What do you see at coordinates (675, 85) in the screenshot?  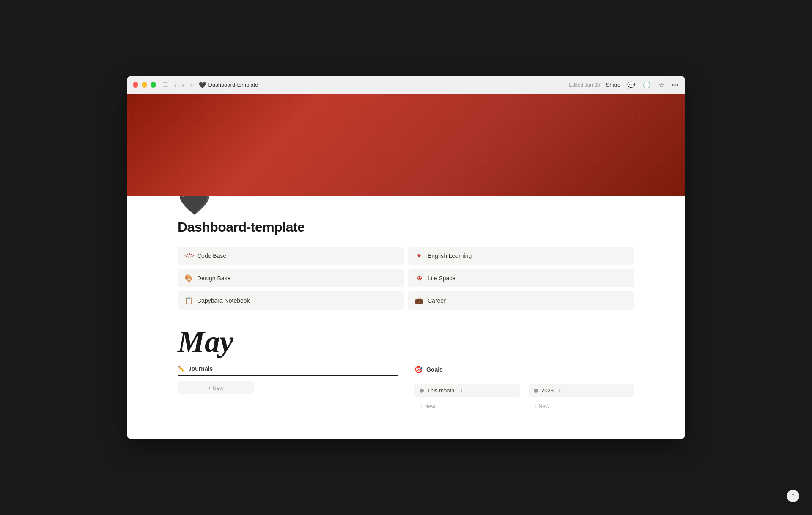 I see `more-options-button: •••` at bounding box center [675, 85].